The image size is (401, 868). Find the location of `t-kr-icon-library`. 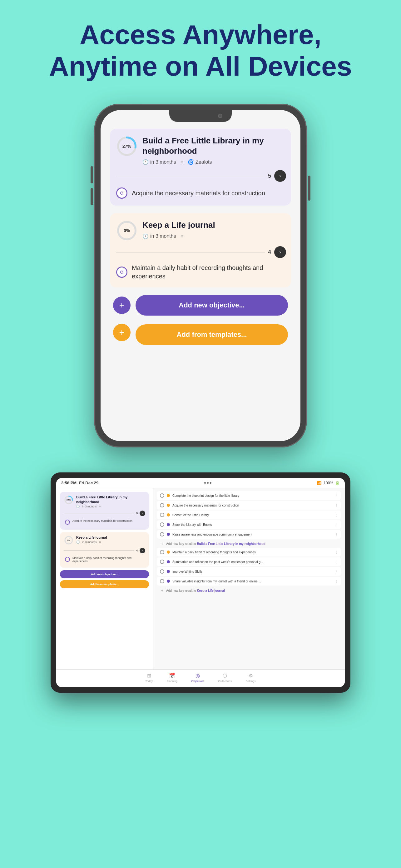

t-kr-icon-library is located at coordinates (67, 522).